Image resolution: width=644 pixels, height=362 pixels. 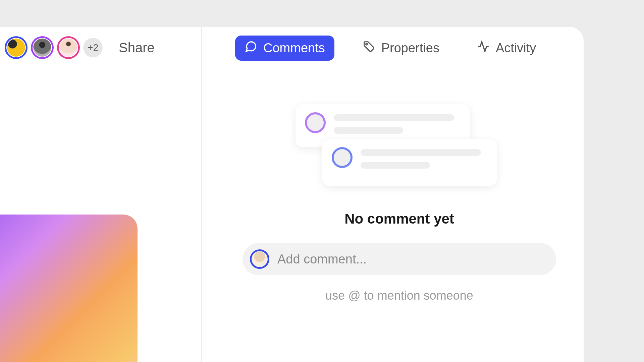 What do you see at coordinates (69, 288) in the screenshot?
I see `content-preview-card` at bounding box center [69, 288].